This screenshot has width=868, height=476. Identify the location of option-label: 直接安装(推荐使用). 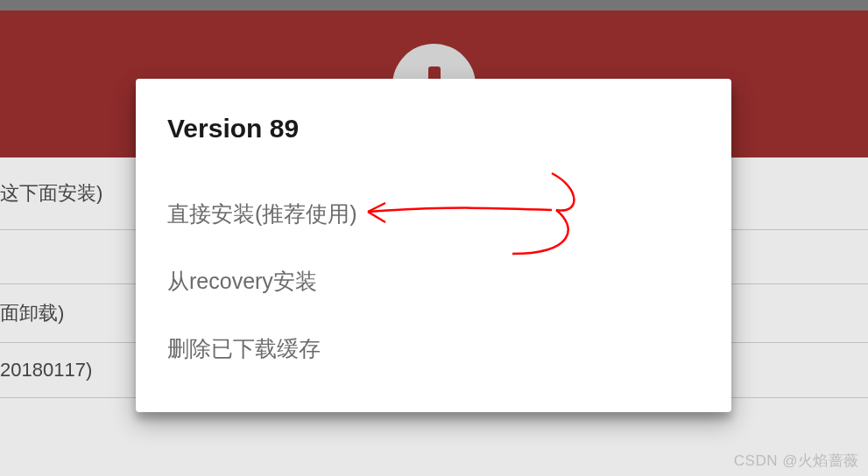
(263, 214).